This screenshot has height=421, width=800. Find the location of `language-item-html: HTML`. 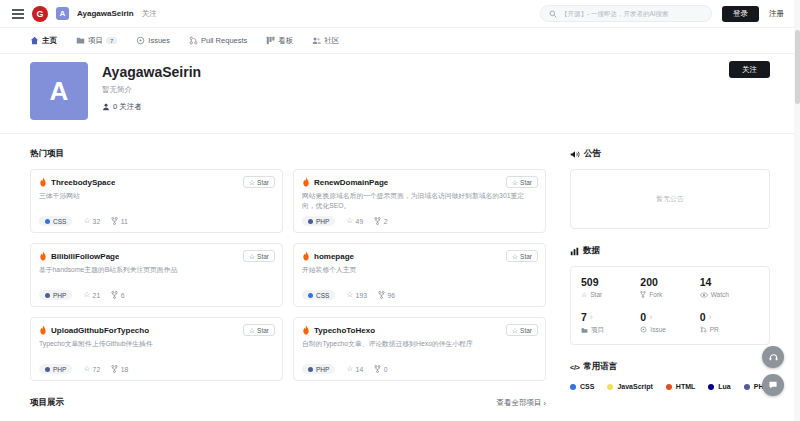

language-item-html: HTML is located at coordinates (680, 386).